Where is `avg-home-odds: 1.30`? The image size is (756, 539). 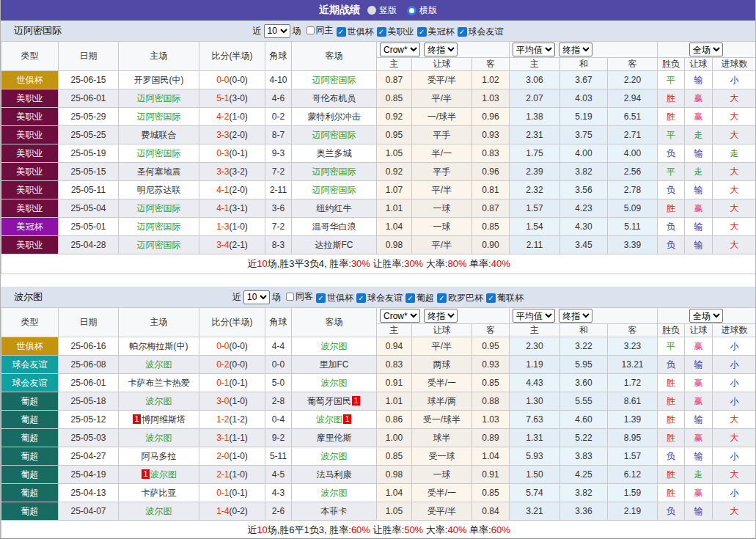
avg-home-odds: 1.30 is located at coordinates (535, 402).